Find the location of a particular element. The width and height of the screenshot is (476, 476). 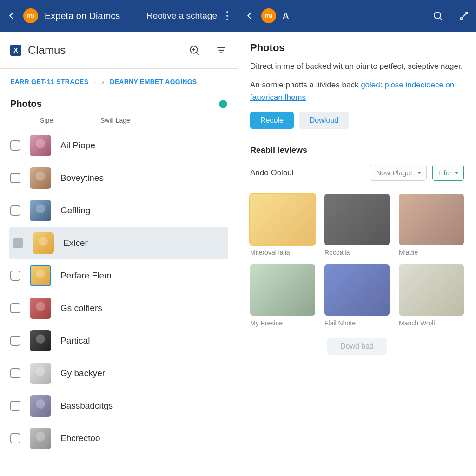

list-item: Bassbadcitgs is located at coordinates (119, 406).